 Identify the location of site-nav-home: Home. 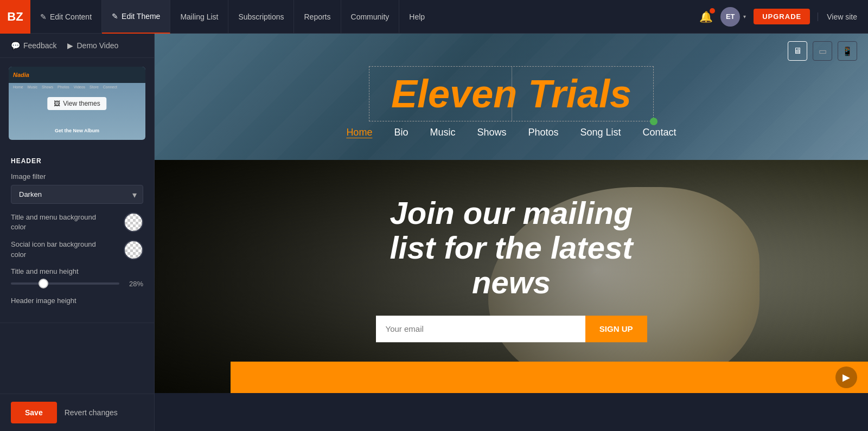
(359, 132).